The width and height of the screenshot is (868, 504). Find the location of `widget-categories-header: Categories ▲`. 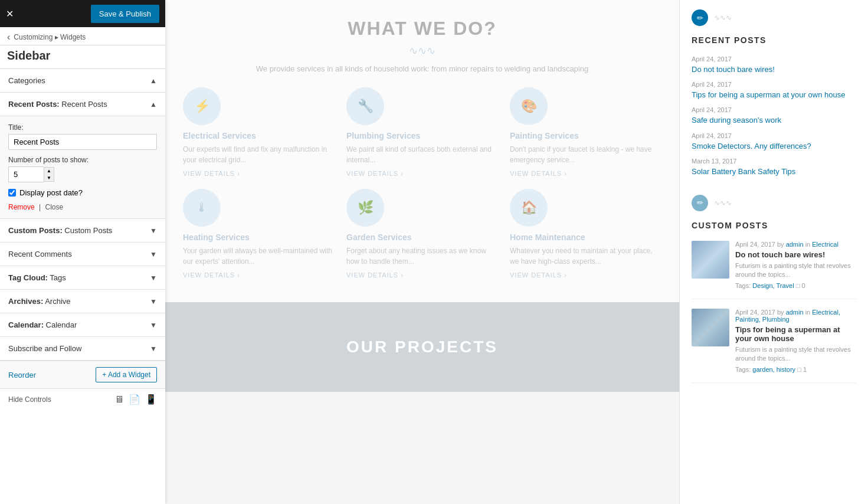

widget-categories-header: Categories ▲ is located at coordinates (83, 80).